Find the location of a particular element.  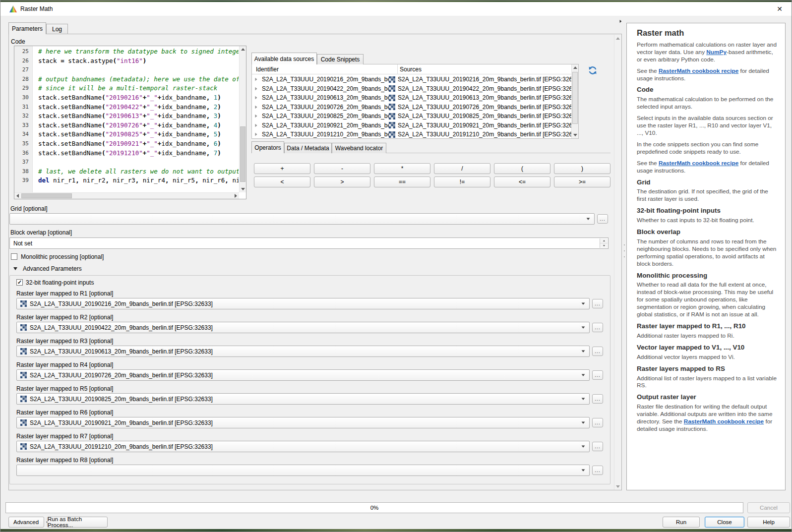

raster-r3-combo: S2A_L2A_T33UUU_20190613_20m_9bands_berli… is located at coordinates (303, 351).